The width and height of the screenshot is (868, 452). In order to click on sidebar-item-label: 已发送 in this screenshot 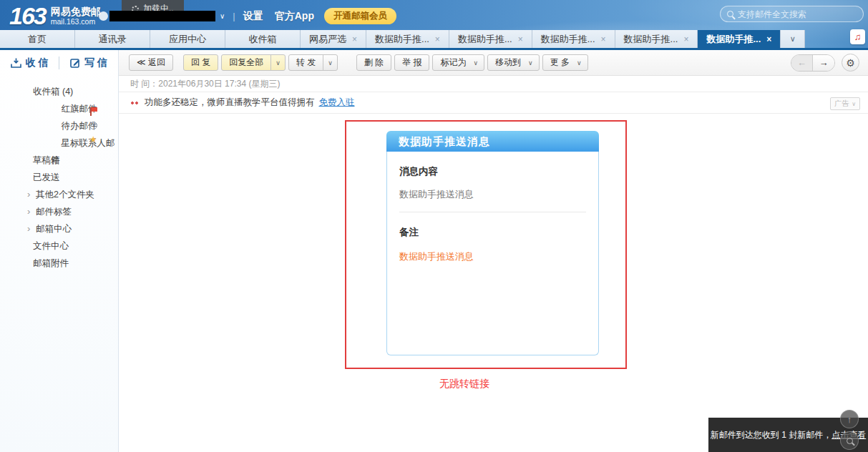, I will do `click(47, 177)`.